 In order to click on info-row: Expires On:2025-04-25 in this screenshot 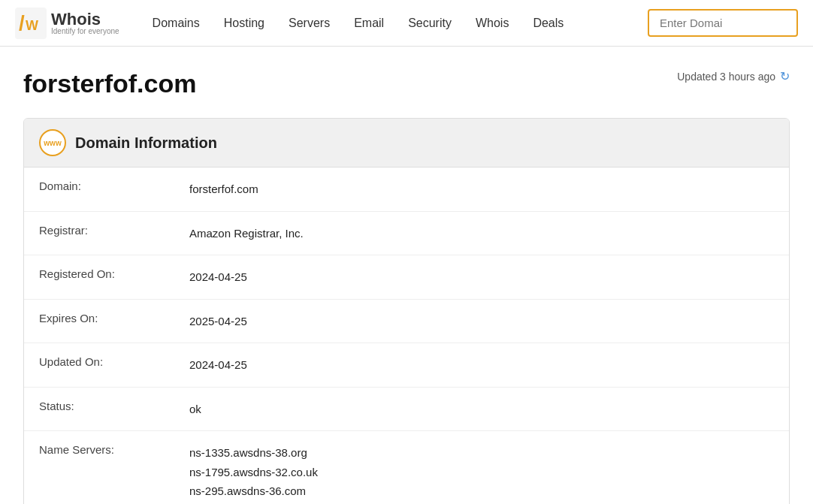, I will do `click(406, 321)`.